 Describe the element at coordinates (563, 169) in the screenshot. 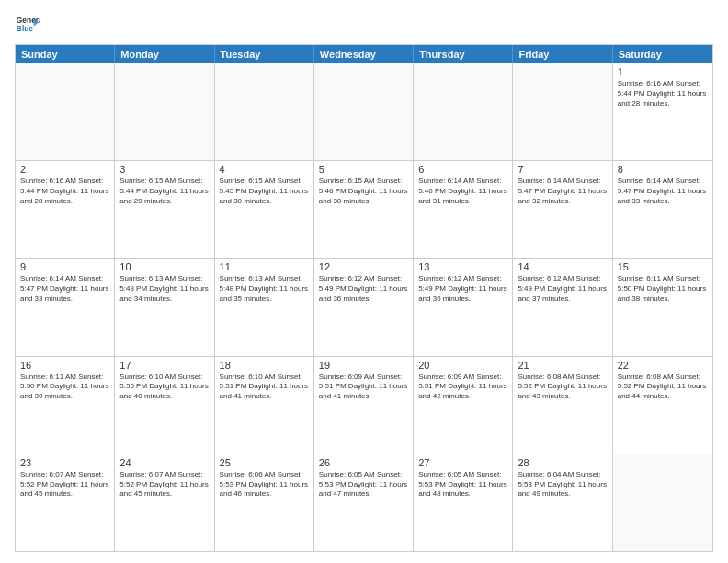

I see `day-number: 7` at that location.